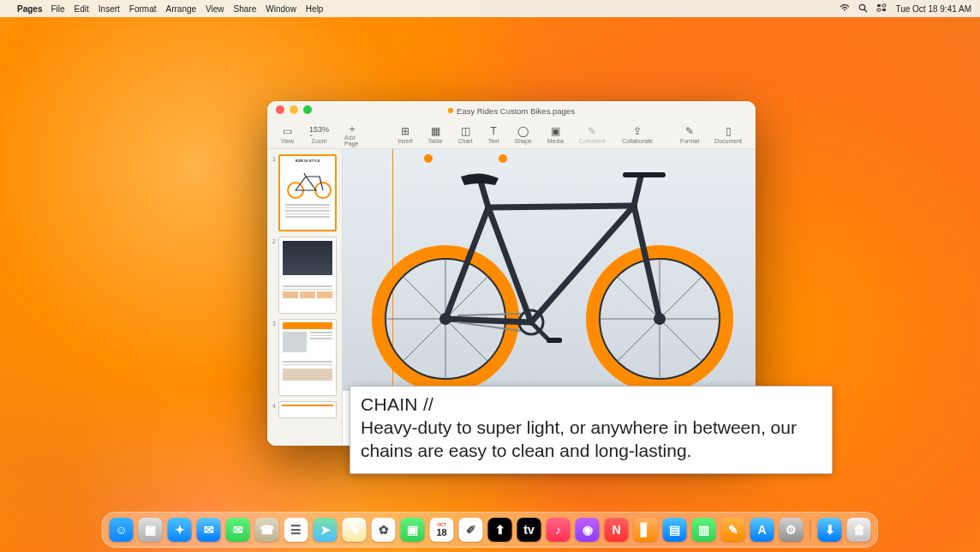 Image resolution: width=980 pixels, height=552 pixels. Describe the element at coordinates (637, 135) in the screenshot. I see `toolbar-collaborate: ⇪ Collaborate` at that location.